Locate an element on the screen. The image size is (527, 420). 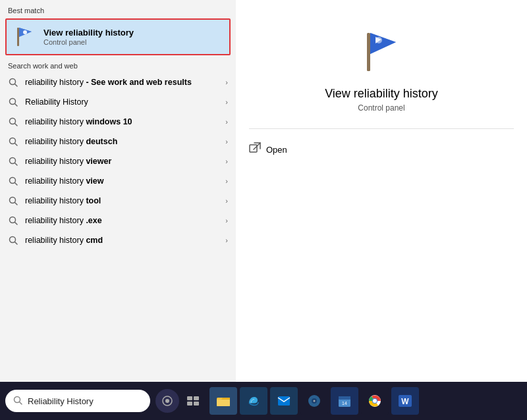
search-item-text: reliability history cmd is located at coordinates (122, 240).